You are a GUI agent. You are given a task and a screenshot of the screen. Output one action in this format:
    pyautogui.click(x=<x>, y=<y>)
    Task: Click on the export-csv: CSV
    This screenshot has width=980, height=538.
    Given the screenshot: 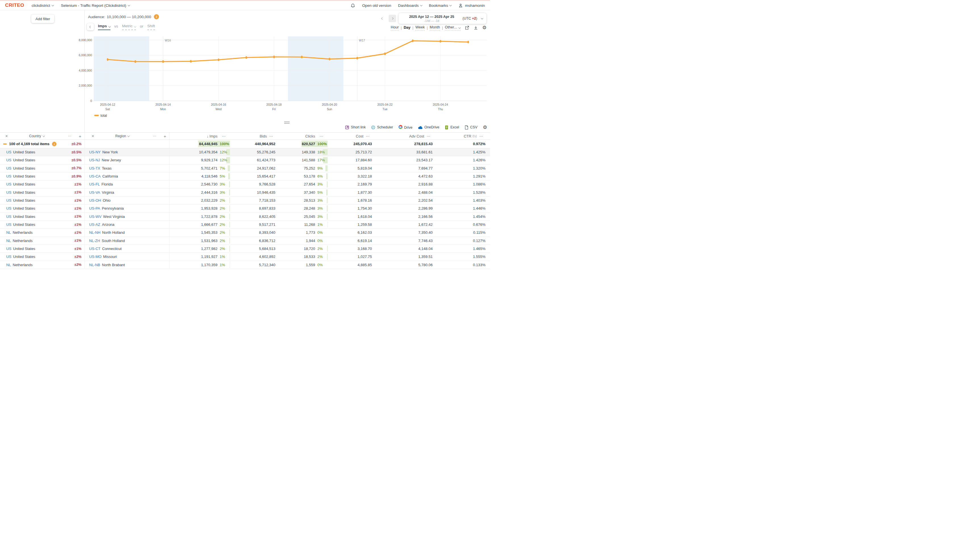 What is the action you would take?
    pyautogui.click(x=471, y=127)
    